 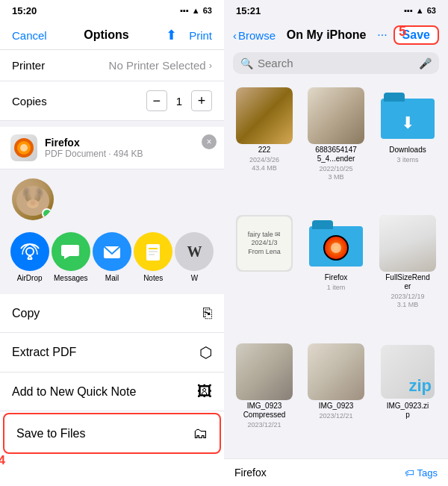 What do you see at coordinates (112, 314) in the screenshot?
I see `copy-action: Copy ⎘` at bounding box center [112, 314].